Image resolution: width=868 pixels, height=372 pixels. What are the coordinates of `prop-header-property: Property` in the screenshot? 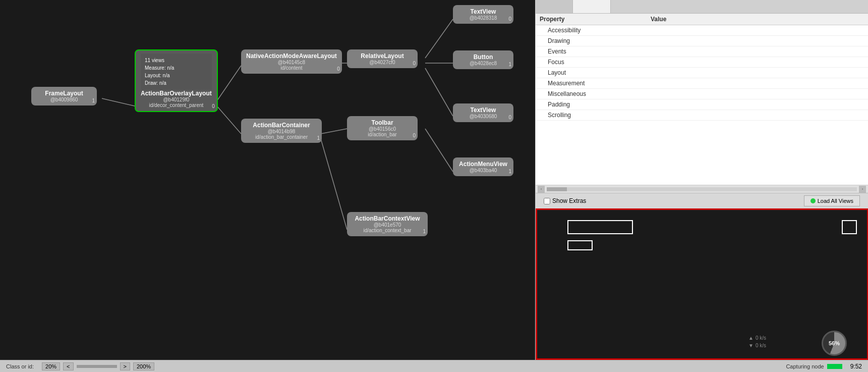 It's located at (595, 19).